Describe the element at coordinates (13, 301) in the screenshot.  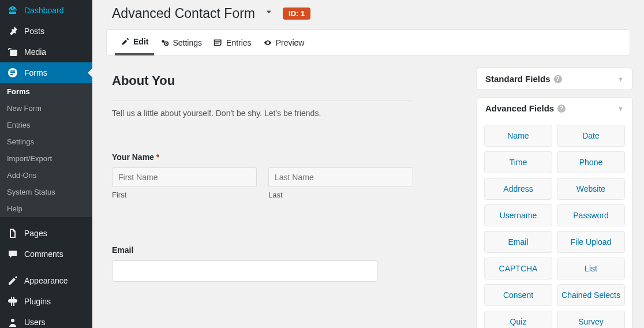
I see `plugins-icon` at that location.